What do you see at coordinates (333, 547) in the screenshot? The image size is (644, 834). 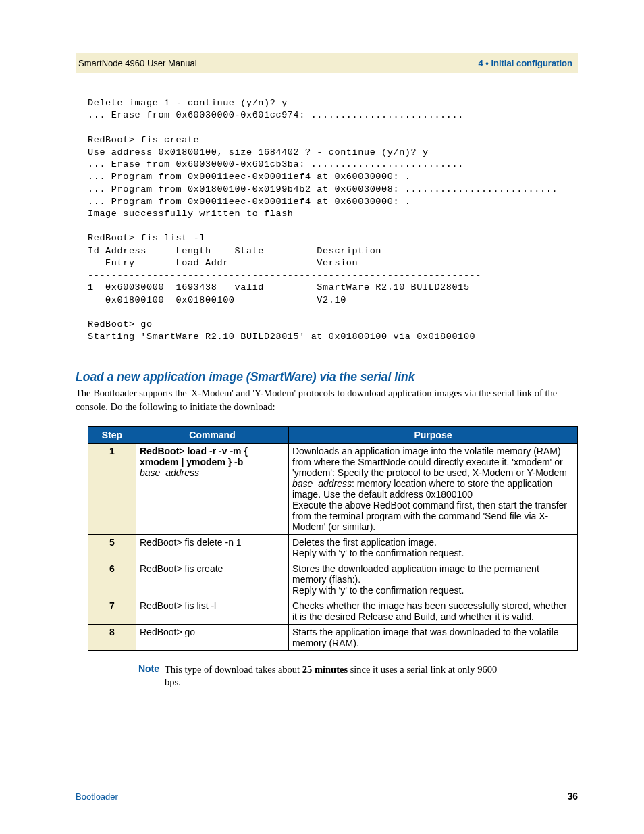 I see `table-row: 5 RedBoot> fis delete -n 1 Deletes the f…` at bounding box center [333, 547].